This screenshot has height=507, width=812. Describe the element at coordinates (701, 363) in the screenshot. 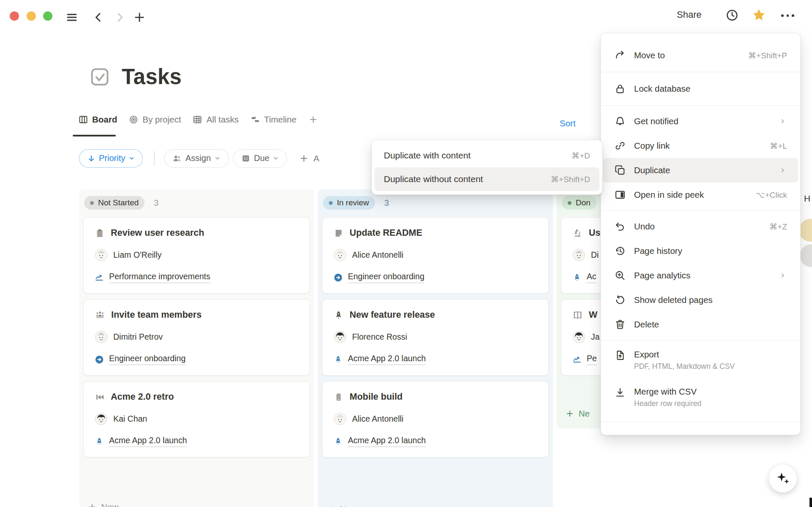

I see `menu-item-export: Export PDF, HTML, Markdown & CSV` at that location.